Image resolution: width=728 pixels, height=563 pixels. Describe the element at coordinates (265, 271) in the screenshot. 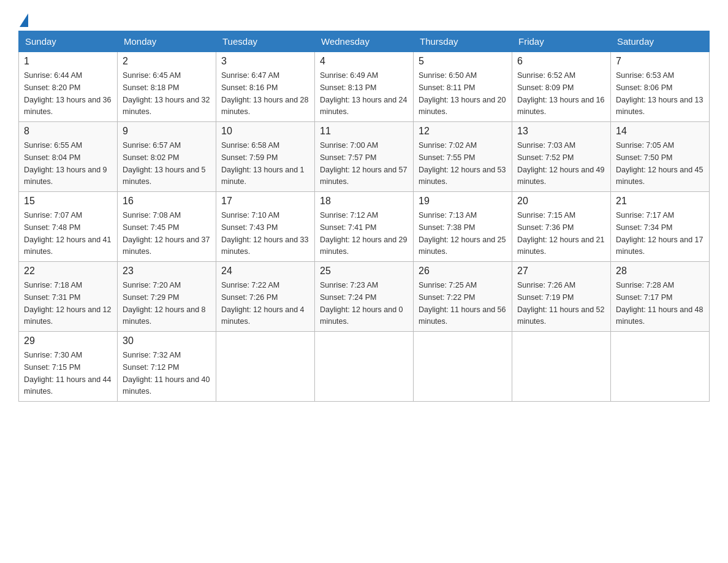

I see `day-number: 24` at that location.